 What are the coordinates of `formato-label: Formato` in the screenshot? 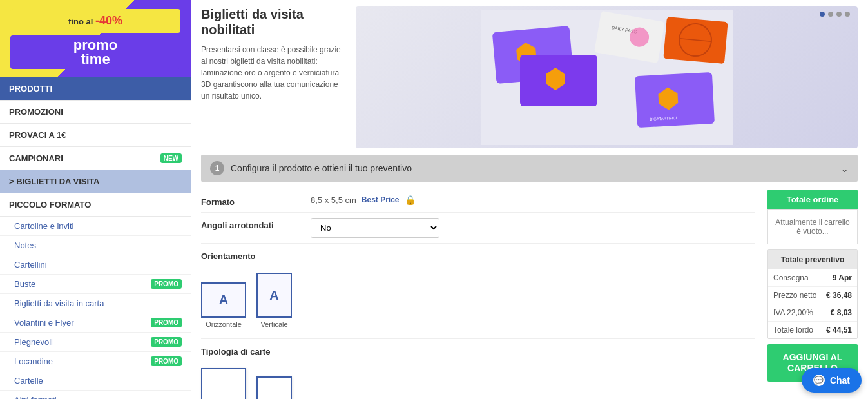 It's located at (253, 201).